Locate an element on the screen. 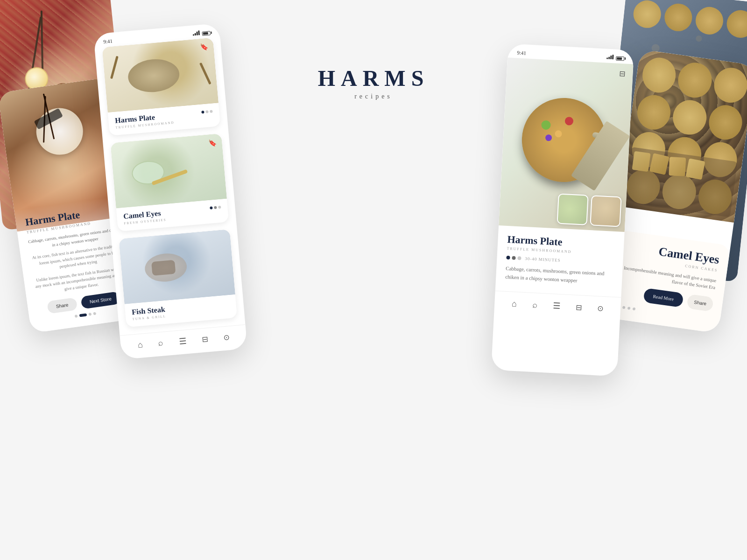  phone1-next-button: Next Store is located at coordinates (100, 300).